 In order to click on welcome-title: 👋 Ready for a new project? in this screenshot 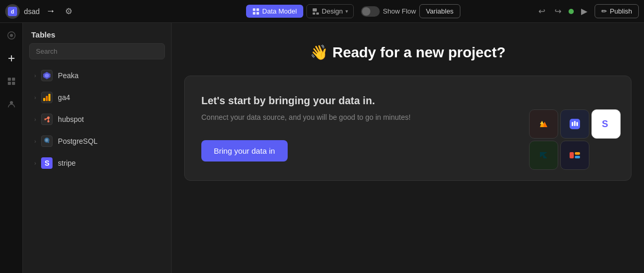, I will do `click(408, 52)`.